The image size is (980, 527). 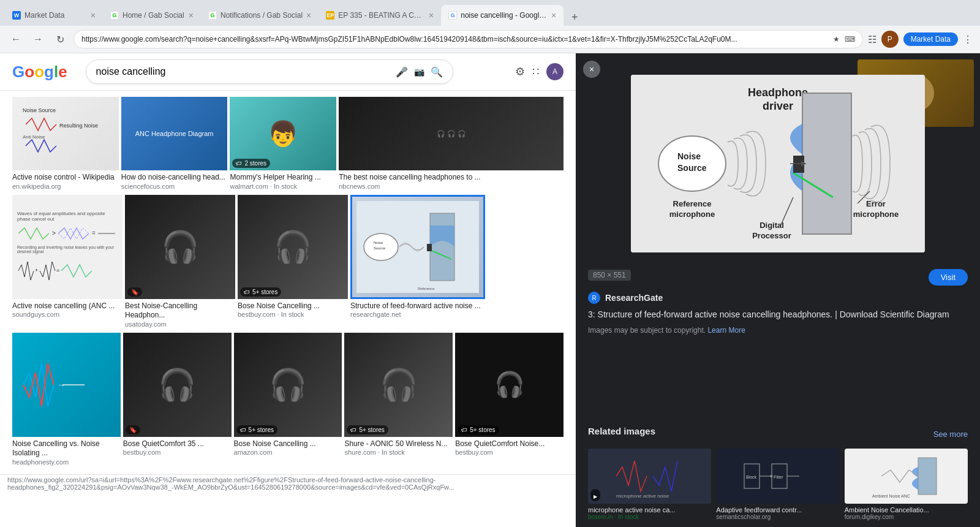 What do you see at coordinates (16, 39) in the screenshot?
I see `back-button: ←` at bounding box center [16, 39].